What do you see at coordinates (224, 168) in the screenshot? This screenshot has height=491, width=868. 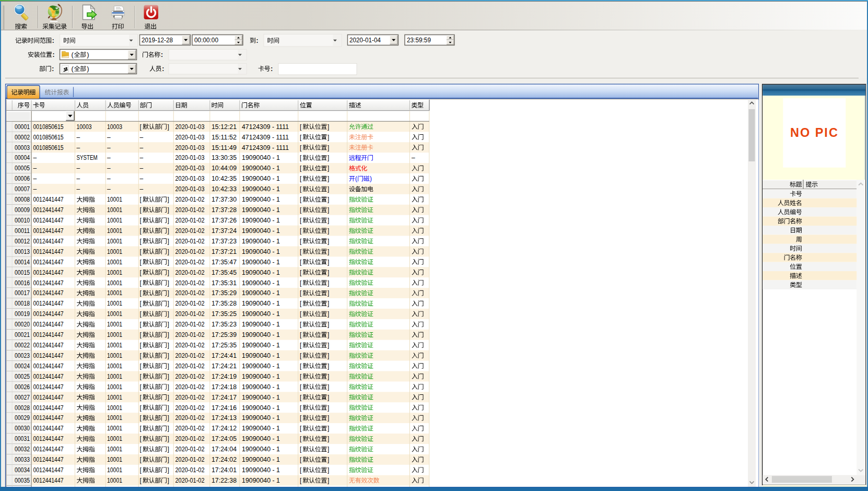 I see `svg-text: 10:44:09` at bounding box center [224, 168].